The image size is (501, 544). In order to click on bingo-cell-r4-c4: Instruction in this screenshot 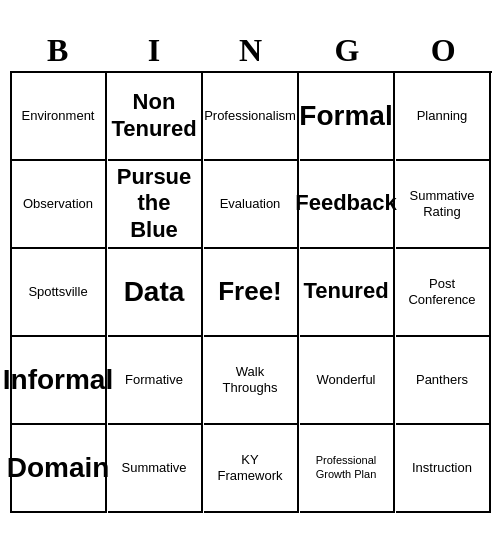, I will do `click(444, 469)`.